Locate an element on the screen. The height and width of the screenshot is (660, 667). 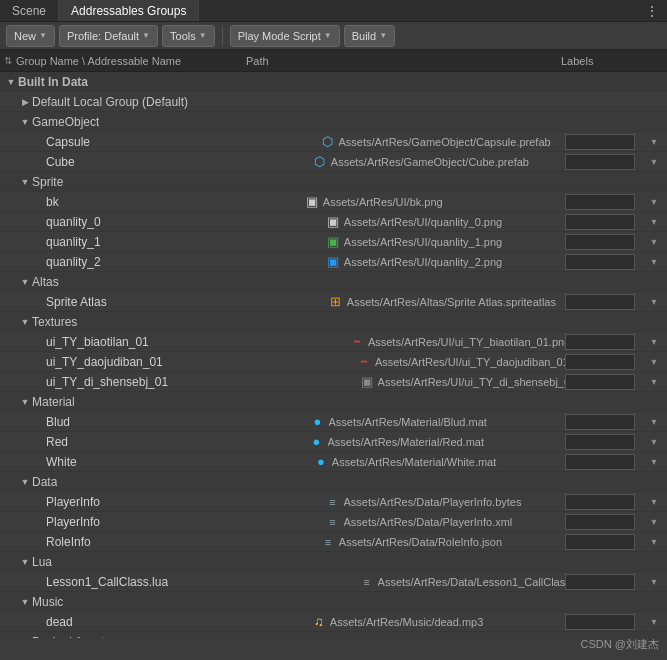
subgroup-lua: ▼ Lua is located at coordinates (334, 562).